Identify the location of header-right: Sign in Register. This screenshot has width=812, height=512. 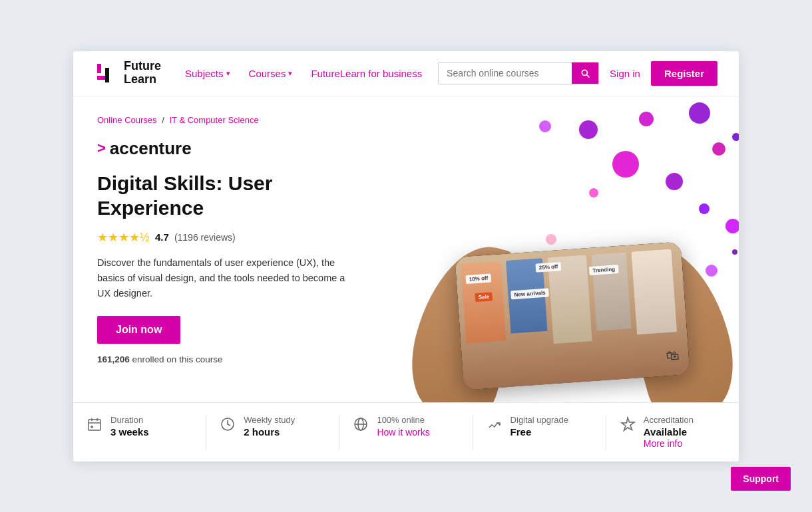
(578, 73).